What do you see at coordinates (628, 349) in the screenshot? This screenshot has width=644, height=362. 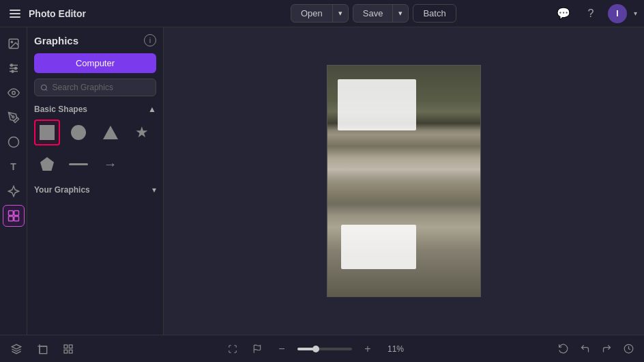 I see `history-button` at bounding box center [628, 349].